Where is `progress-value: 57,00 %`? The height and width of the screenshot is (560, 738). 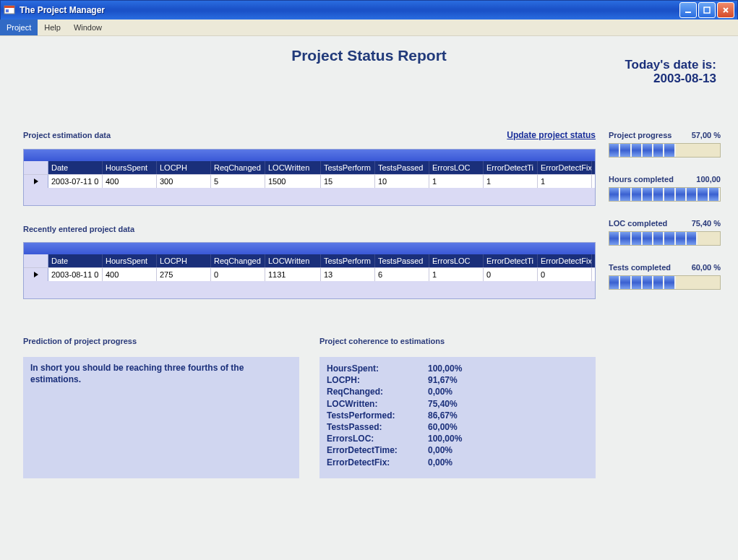 progress-value: 57,00 % is located at coordinates (706, 135).